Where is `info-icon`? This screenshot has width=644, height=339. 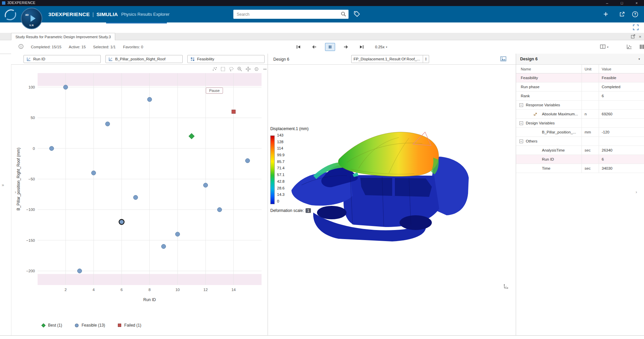
info-icon is located at coordinates (21, 47).